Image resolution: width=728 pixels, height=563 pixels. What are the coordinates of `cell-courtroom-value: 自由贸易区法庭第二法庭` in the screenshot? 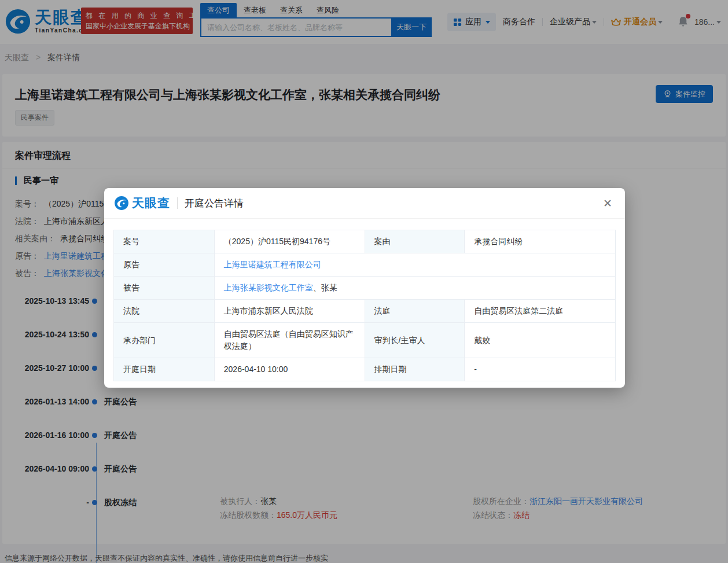 It's located at (541, 311).